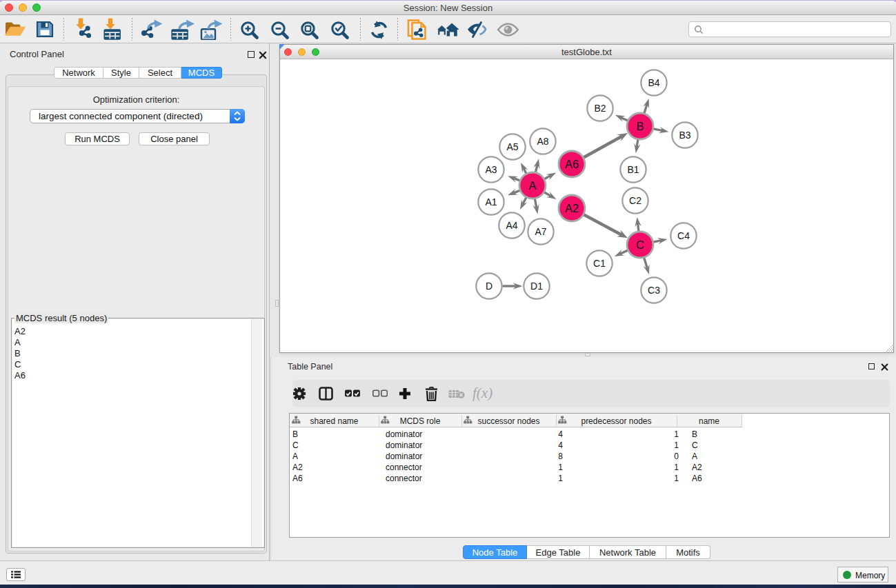 The width and height of the screenshot is (896, 588). Describe the element at coordinates (684, 135) in the screenshot. I see `svg-text: B3` at that location.